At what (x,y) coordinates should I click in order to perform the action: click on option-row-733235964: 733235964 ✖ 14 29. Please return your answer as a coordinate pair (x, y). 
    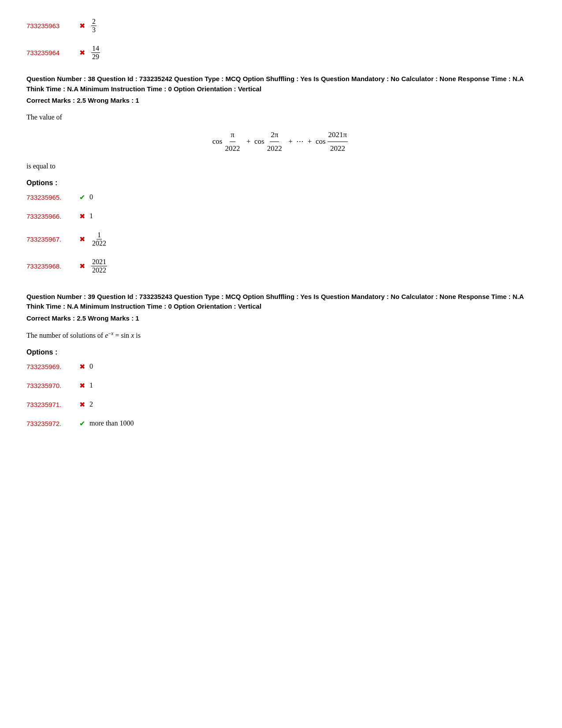
    Looking at the image, I should click on (281, 53).